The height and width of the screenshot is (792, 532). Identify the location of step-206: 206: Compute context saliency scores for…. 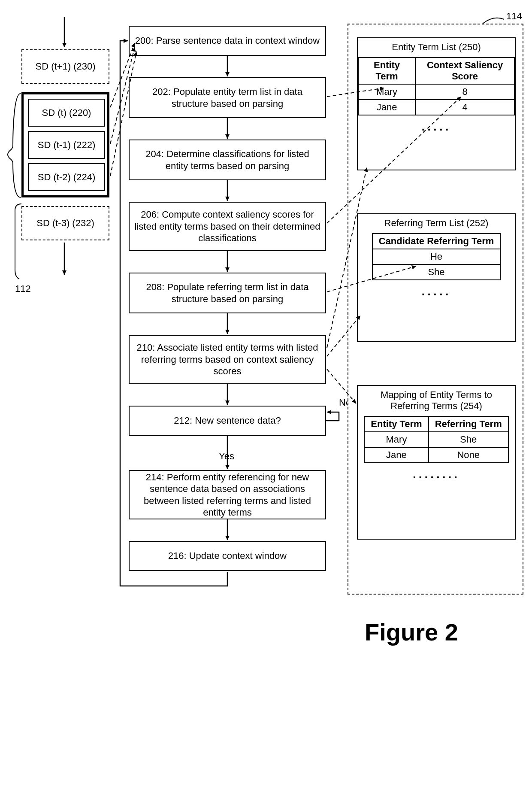
(227, 227).